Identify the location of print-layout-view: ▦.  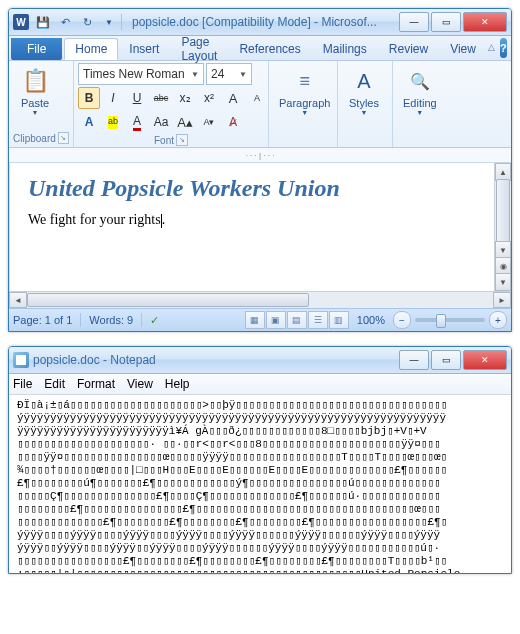
(255, 320).